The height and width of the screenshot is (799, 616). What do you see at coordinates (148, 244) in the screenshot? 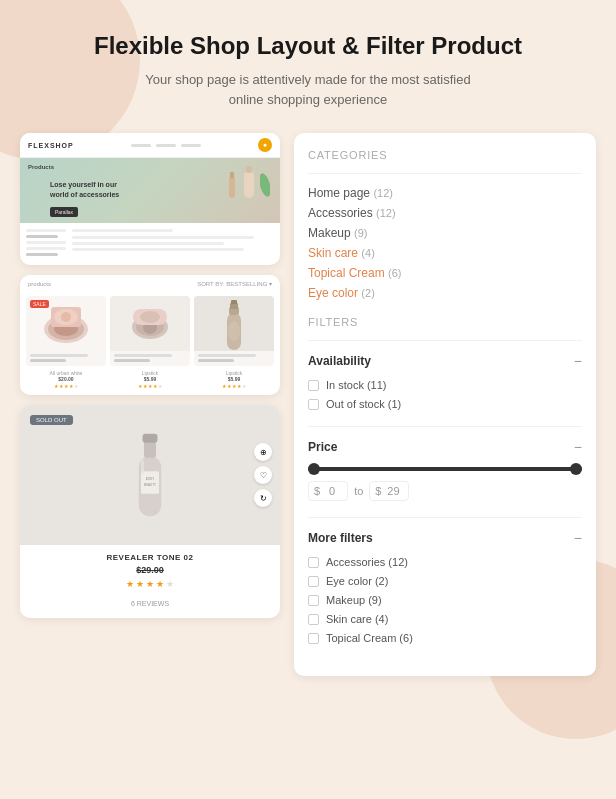
I see `text-line` at bounding box center [148, 244].